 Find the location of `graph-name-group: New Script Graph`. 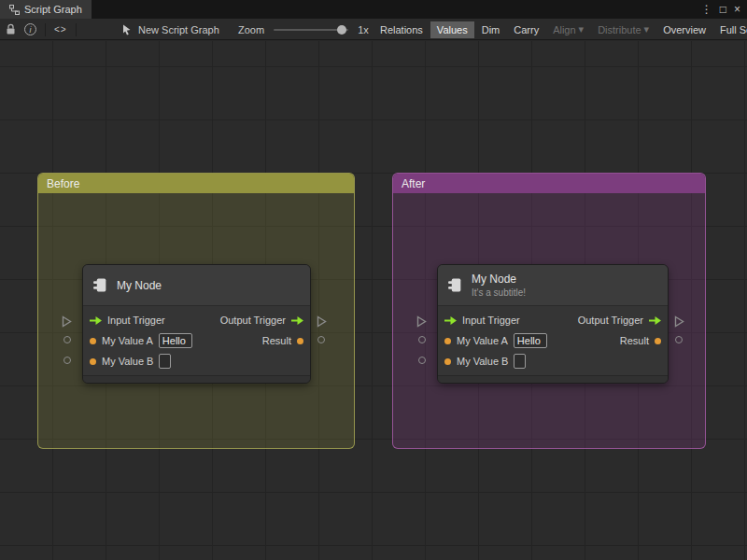

graph-name-group: New Script Graph is located at coordinates (170, 30).